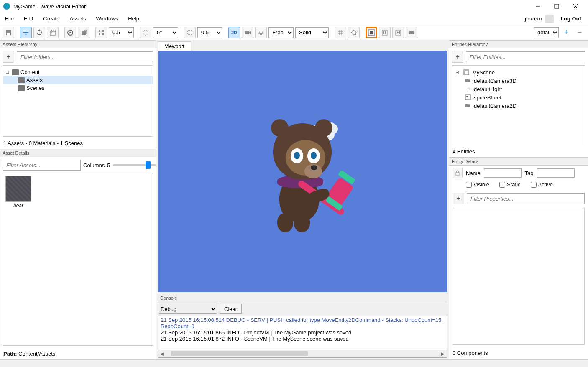 The width and height of the screenshot is (588, 367). What do you see at coordinates (556, 18) in the screenshot?
I see `user-area: jferrero Log Out` at bounding box center [556, 18].